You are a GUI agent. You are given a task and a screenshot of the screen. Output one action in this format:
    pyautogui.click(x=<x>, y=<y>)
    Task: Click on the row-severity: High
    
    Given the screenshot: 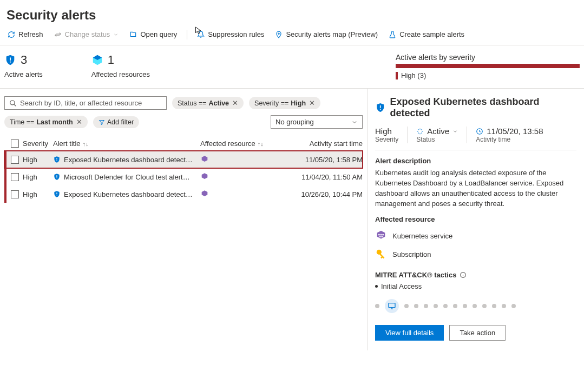 What is the action you would take?
    pyautogui.click(x=38, y=177)
    